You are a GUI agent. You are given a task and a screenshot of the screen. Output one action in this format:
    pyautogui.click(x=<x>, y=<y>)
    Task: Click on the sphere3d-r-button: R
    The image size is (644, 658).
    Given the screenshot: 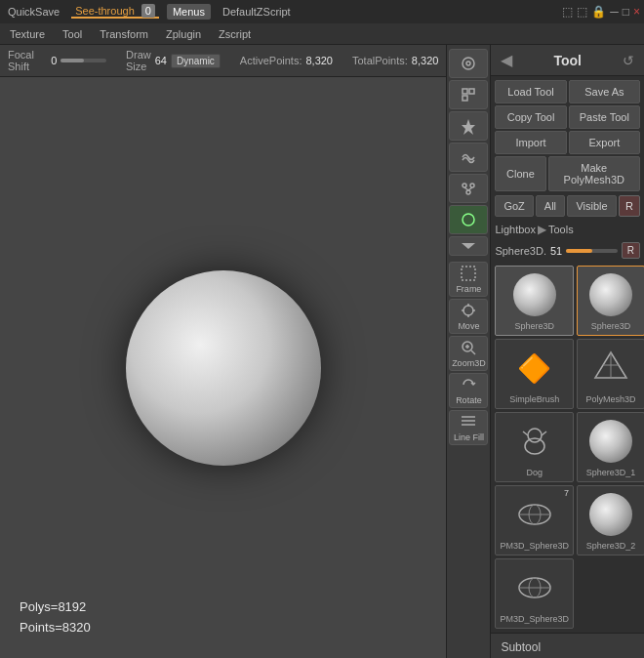 What is the action you would take?
    pyautogui.click(x=630, y=250)
    